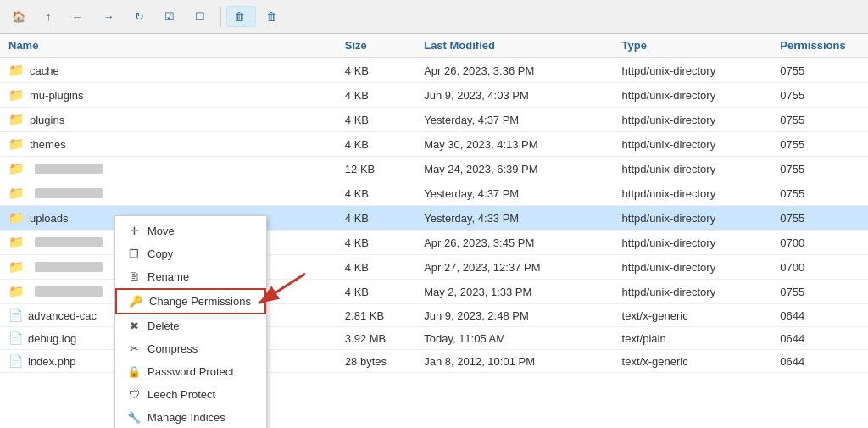 This screenshot has width=868, height=428. What do you see at coordinates (168, 46) in the screenshot?
I see `col-name: Name` at bounding box center [168, 46].